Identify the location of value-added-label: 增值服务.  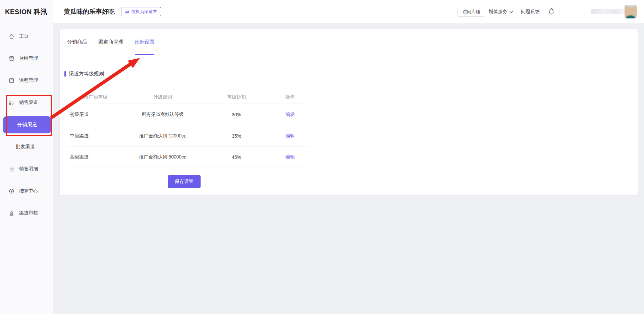
(498, 12).